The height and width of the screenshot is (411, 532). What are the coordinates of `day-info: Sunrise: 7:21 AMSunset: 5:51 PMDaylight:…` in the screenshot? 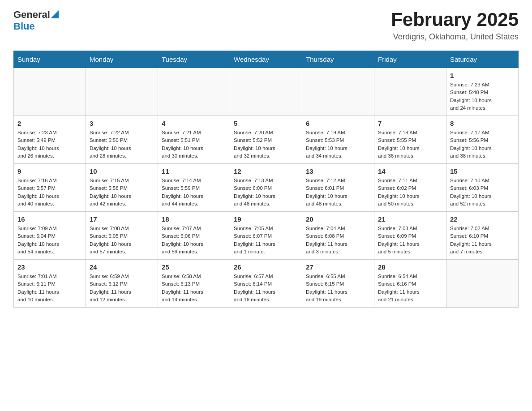 It's located at (194, 144).